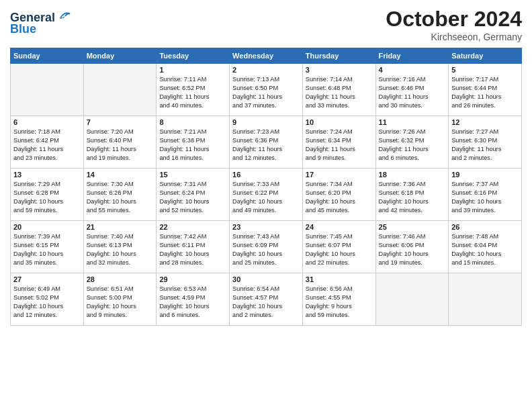  I want to click on week-row-4: 20Sunrise: 7:39 AM Sunset: 6:15 PM Dayli…, so click(266, 247).